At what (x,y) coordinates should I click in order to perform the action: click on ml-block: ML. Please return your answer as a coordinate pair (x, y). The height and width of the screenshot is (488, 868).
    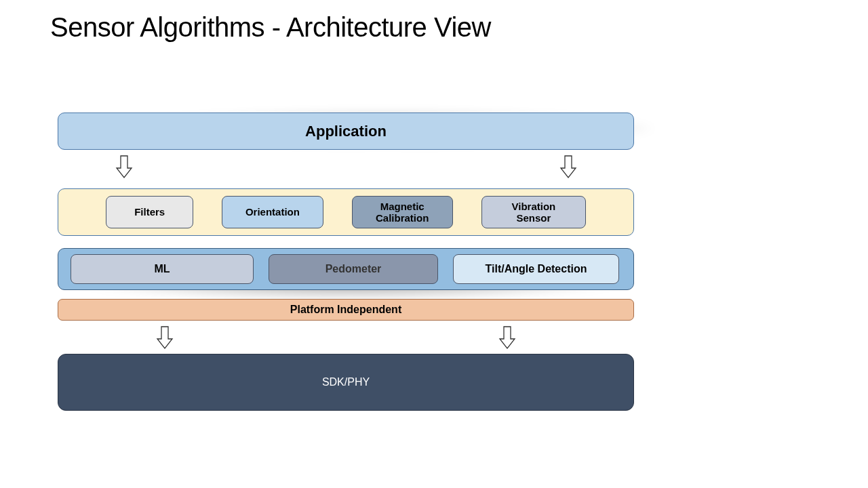
    Looking at the image, I should click on (162, 269).